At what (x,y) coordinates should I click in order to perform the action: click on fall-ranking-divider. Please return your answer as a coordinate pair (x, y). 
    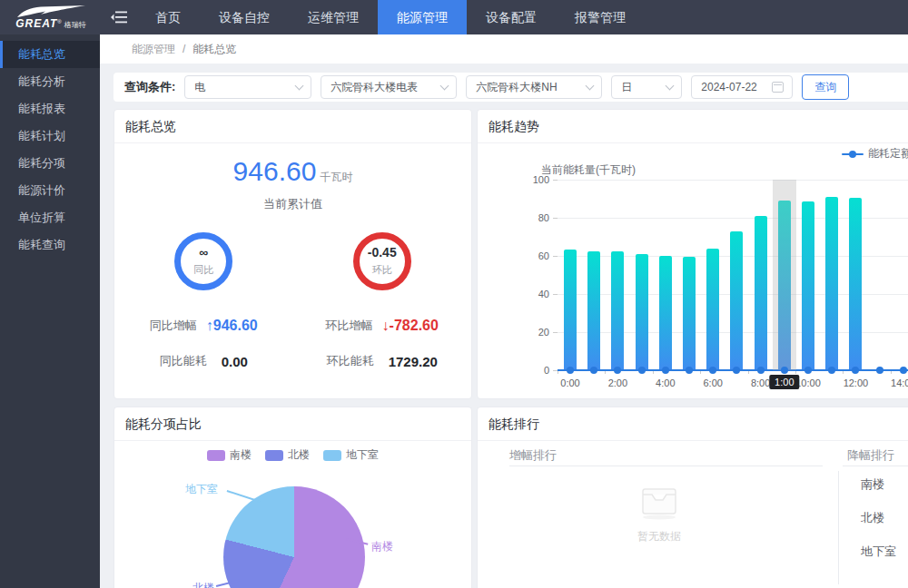
    Looking at the image, I should click on (875, 466).